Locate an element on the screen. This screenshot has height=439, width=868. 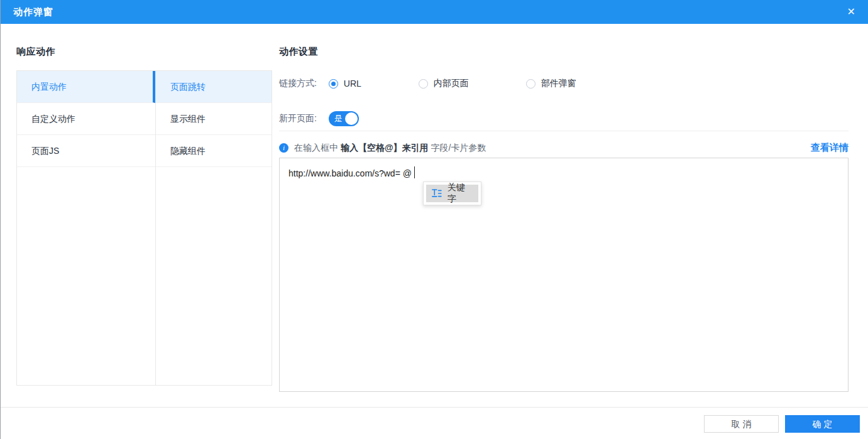
category-item-custom-action: 自定义动作 is located at coordinates (86, 119).